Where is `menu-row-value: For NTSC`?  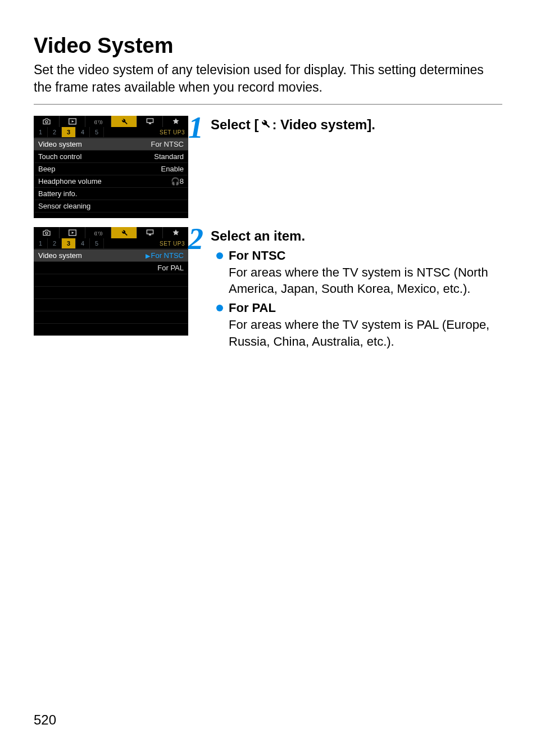
menu-row-value: For NTSC is located at coordinates (167, 144).